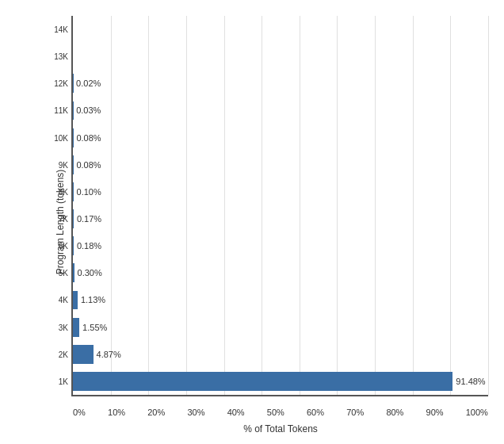  What do you see at coordinates (281, 192) in the screenshot?
I see `bar-row-8K: 8K0.10%` at bounding box center [281, 192].